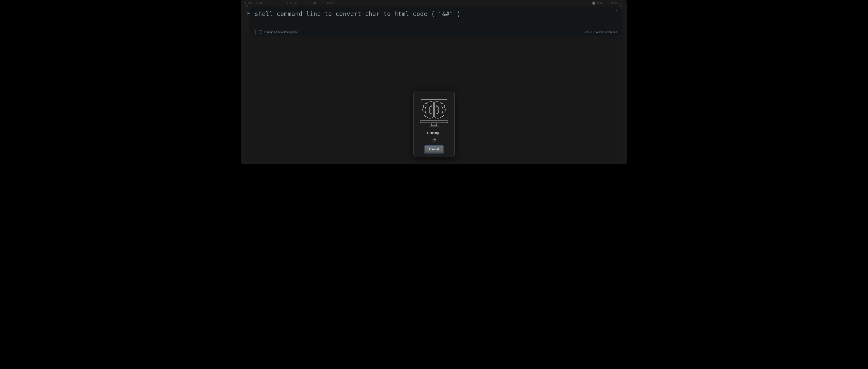  Describe the element at coordinates (434, 150) in the screenshot. I see `cancel-button: Cancel` at that location.